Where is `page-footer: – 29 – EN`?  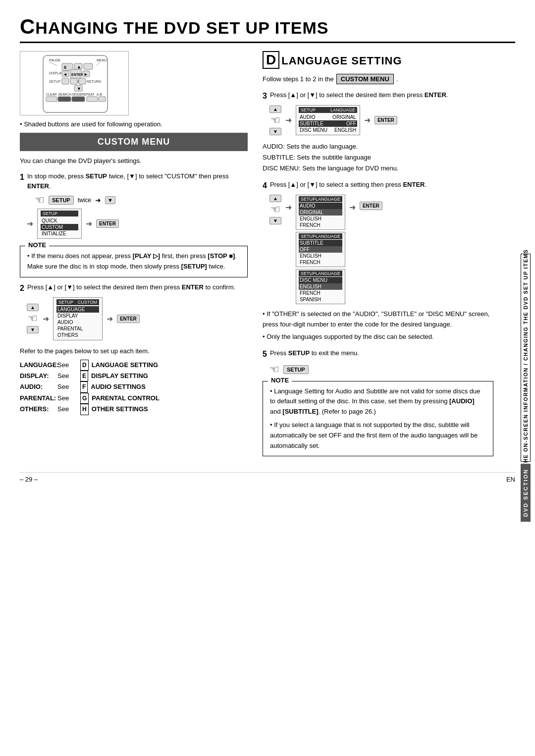
page-footer: – 29 – EN is located at coordinates (268, 478).